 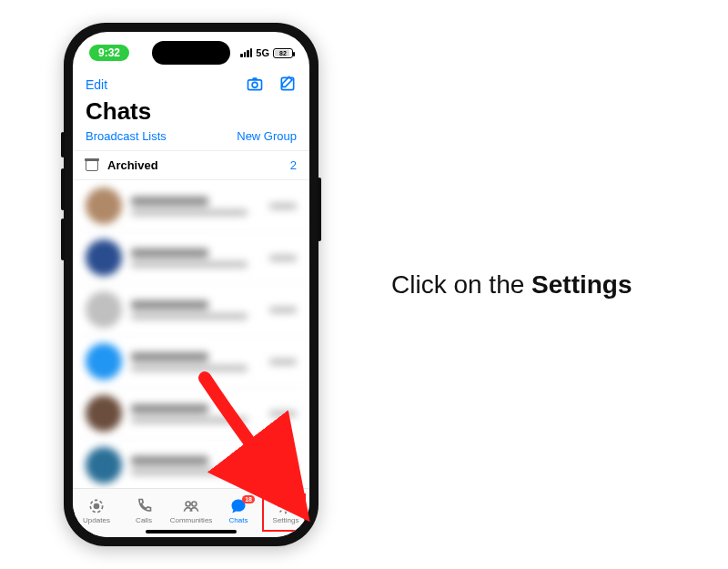 I want to click on dynamic-island, so click(x=191, y=53).